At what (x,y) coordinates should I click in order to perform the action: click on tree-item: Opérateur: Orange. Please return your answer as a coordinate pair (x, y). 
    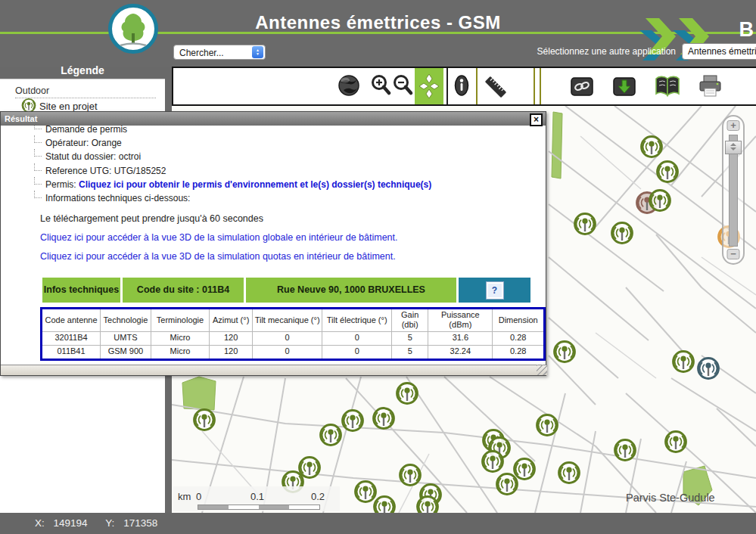
    Looking at the image, I should click on (290, 142).